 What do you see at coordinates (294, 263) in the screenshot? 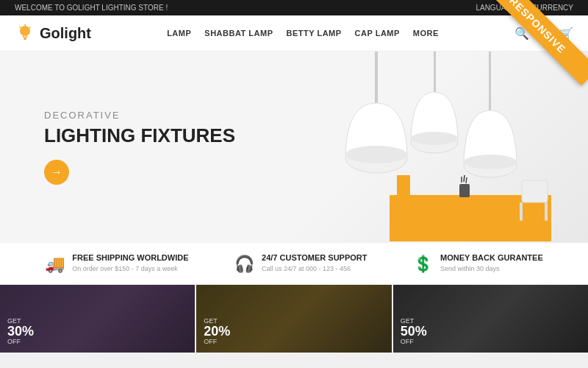
I see `features-strip: 🚚 FREE SHIPPING WORLDWIDE On order over …` at bounding box center [294, 263].